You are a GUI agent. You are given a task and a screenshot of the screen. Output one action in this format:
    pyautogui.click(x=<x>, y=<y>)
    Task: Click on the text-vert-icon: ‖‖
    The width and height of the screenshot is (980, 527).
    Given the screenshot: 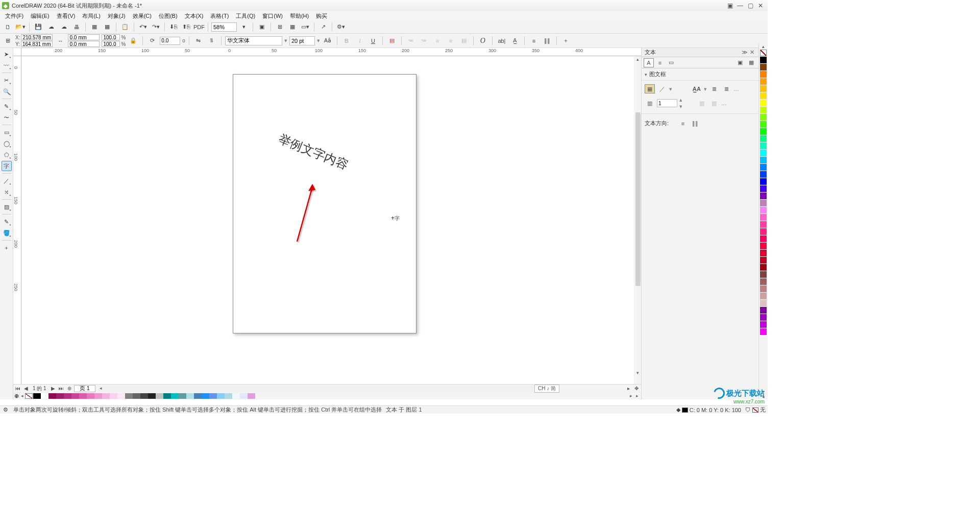 What is the action you would take?
    pyautogui.click(x=547, y=41)
    